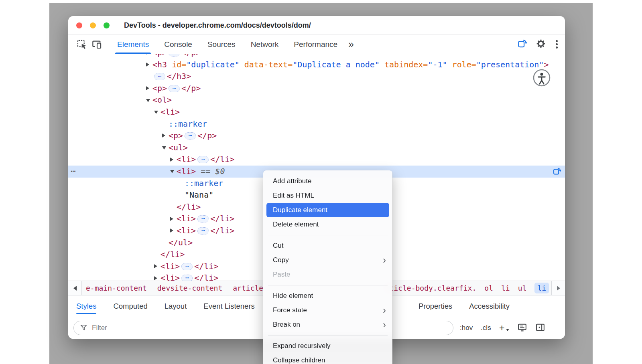 The image size is (642, 364). I want to click on token-tag: </p>, so click(191, 88).